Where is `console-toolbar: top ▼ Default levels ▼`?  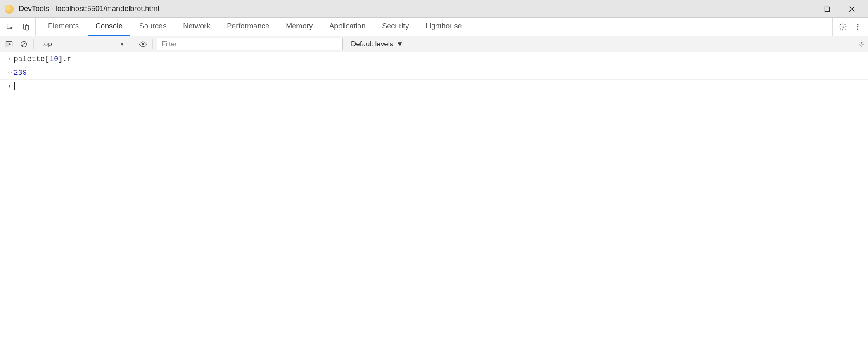
console-toolbar: top ▼ Default levels ▼ is located at coordinates (434, 44).